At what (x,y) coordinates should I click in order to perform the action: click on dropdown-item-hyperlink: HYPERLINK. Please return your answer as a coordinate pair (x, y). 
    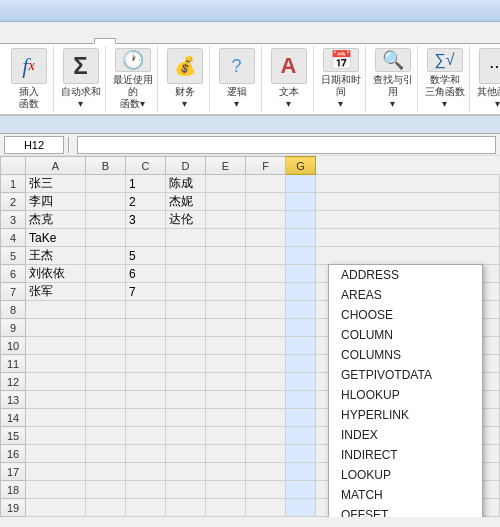
    Looking at the image, I should click on (406, 415).